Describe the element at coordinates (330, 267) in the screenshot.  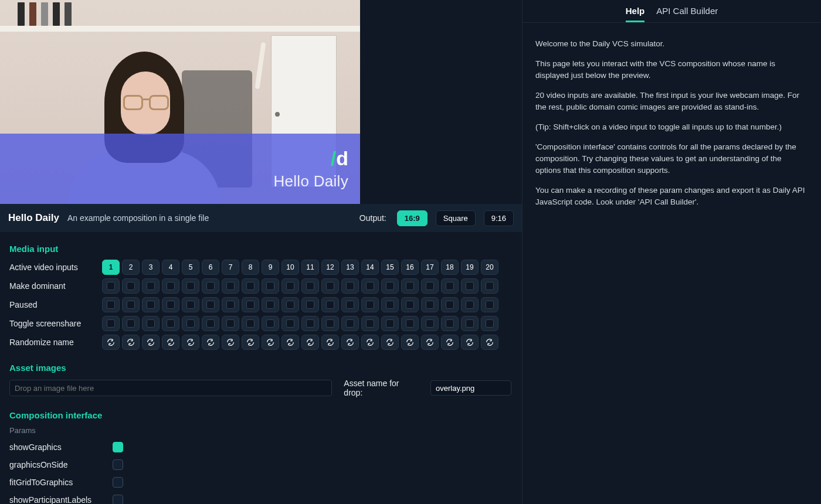
I see `video-input-12: 12` at that location.